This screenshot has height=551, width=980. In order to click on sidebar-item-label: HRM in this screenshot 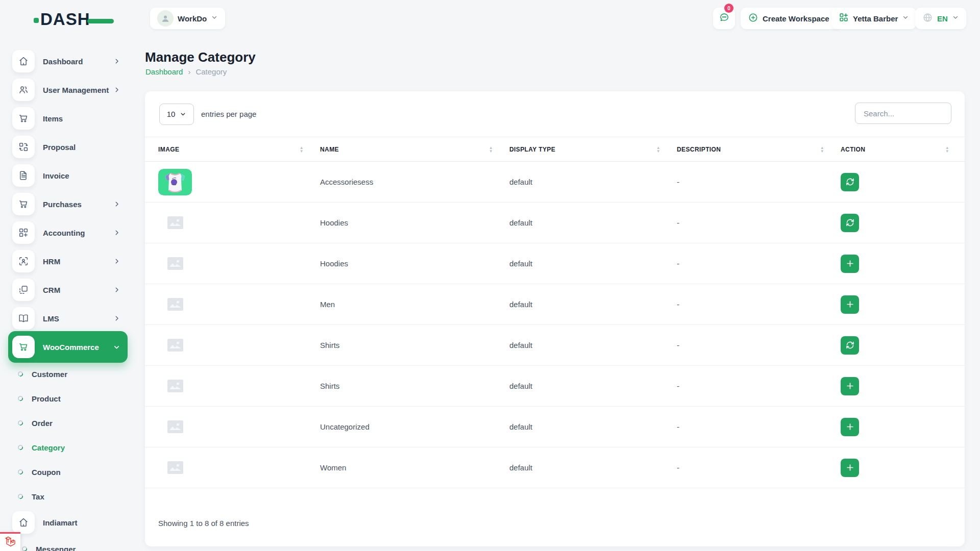, I will do `click(78, 261)`.